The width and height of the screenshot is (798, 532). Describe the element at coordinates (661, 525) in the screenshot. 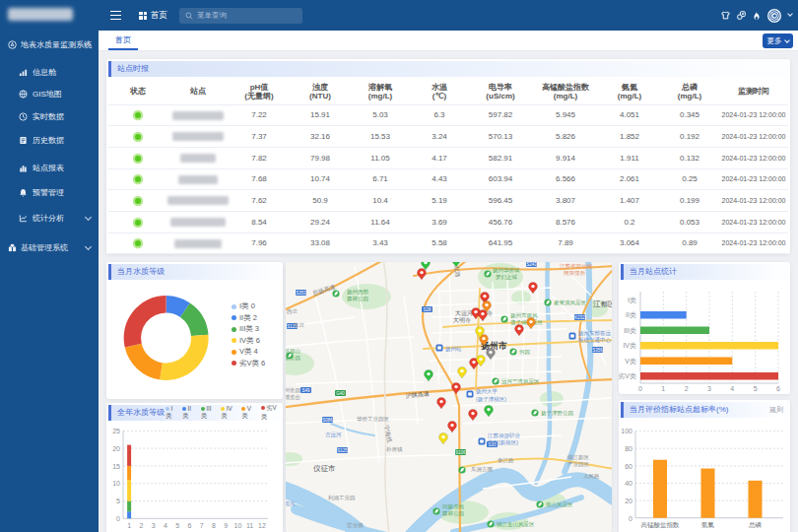

I see `svg-text: 高锰酸盐指数` at that location.